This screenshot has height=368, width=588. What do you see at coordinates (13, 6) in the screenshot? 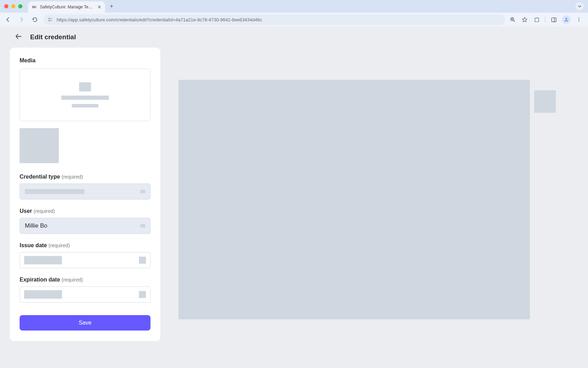
I see `window-minimize-button` at bounding box center [13, 6].